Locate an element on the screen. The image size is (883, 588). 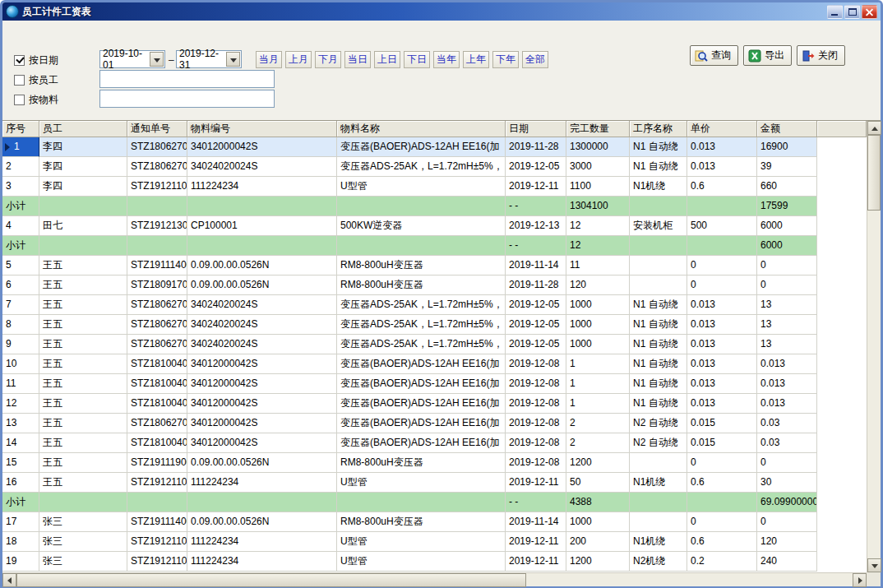
table-row: 11王五STZ18100400134012000042S变压器(BAOER)AD… is located at coordinates (434, 384).